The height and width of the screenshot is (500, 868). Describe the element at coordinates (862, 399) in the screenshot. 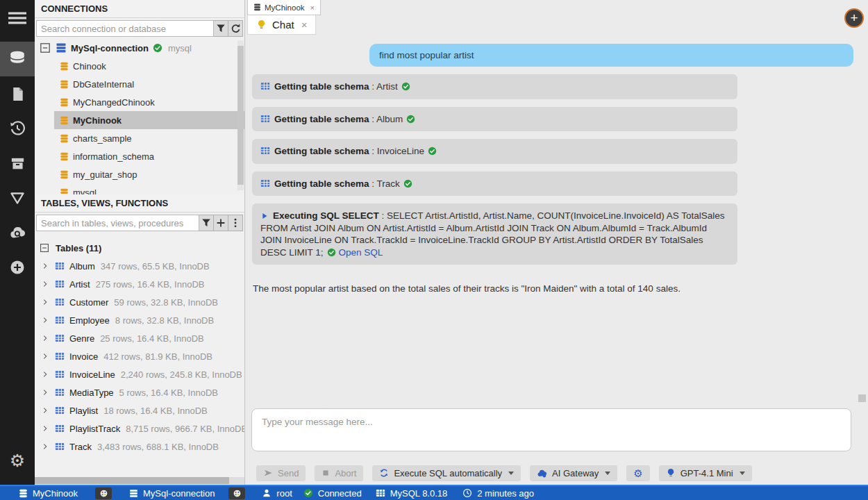

I see `chat-scrollbar-thumb` at that location.